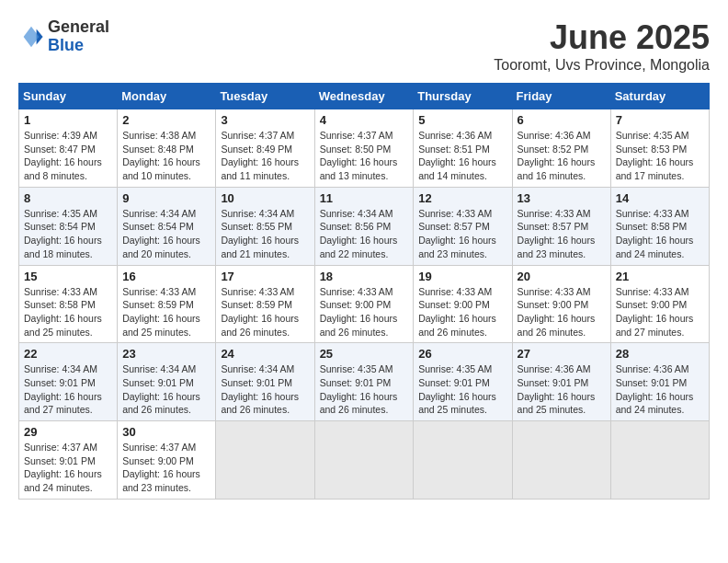 The width and height of the screenshot is (728, 563). Describe the element at coordinates (265, 156) in the screenshot. I see `day-detail: Sunrise: 4:37 AM Sunset: 8:49 PM Dayligh…` at that location.